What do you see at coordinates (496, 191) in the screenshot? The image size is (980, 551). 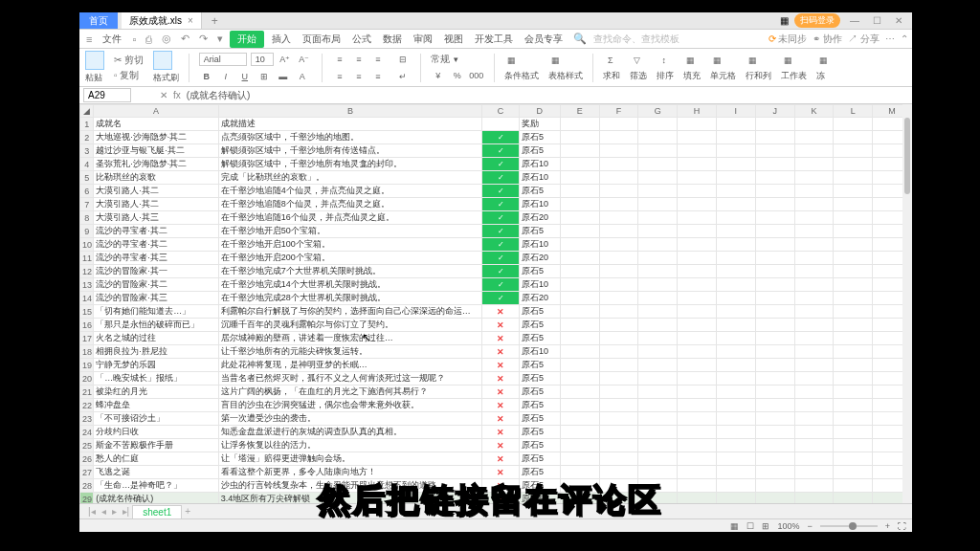 I see `table-row: 6大漠引路人·其二在千壑沙地追随4个仙灵，并点亮仙灵之庭。✓原石5` at bounding box center [496, 191].